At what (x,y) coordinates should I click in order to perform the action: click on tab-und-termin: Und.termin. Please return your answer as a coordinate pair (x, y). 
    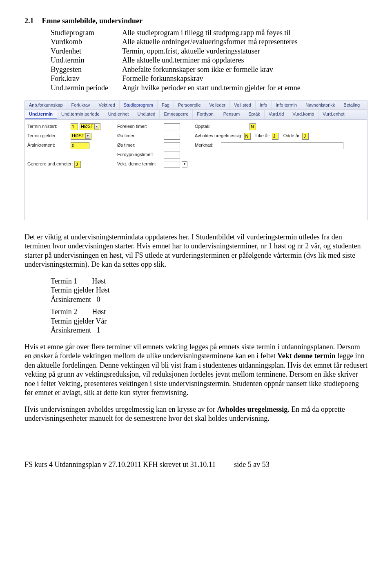
    Looking at the image, I should click on (41, 114).